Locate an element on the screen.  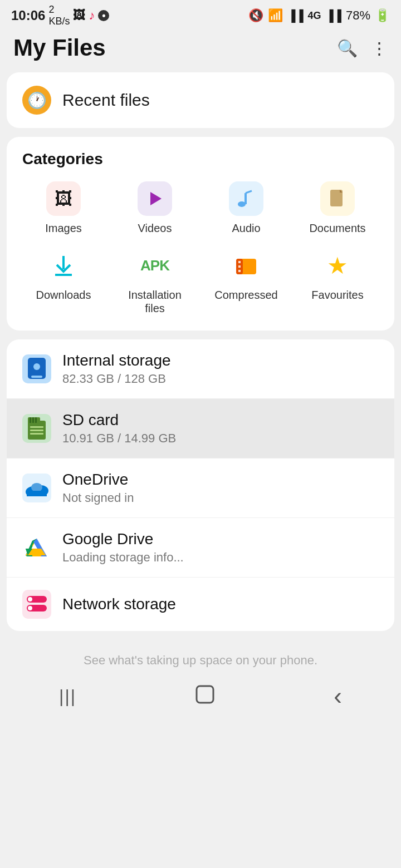
gallery-icon: 🖼 is located at coordinates (79, 16).